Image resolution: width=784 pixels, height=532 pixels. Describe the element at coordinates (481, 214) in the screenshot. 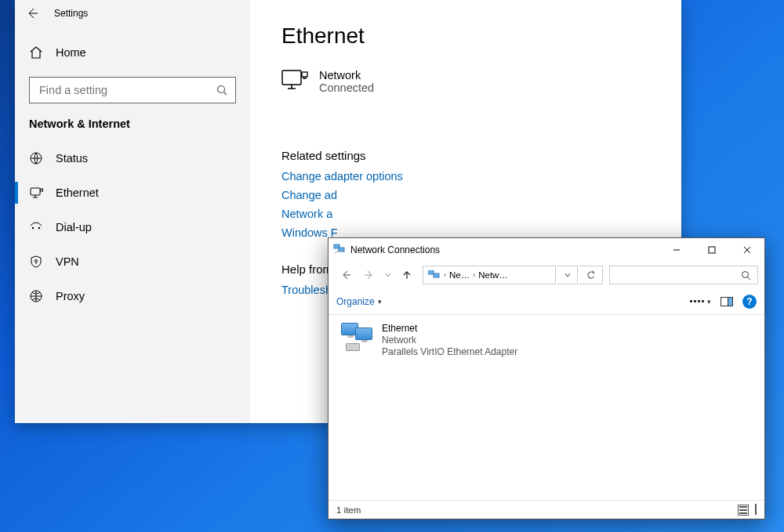

I see `link-network-sharing-center: Network a` at that location.